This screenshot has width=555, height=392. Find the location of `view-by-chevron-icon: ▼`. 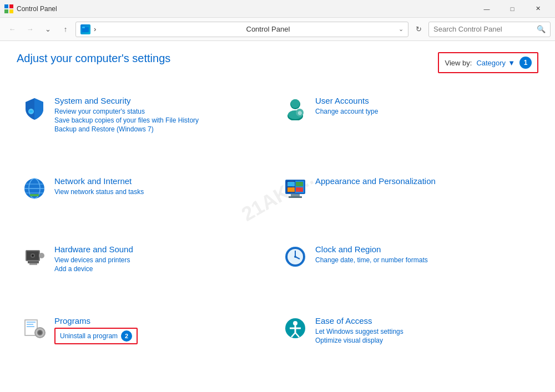

view-by-chevron-icon: ▼ is located at coordinates (512, 63).